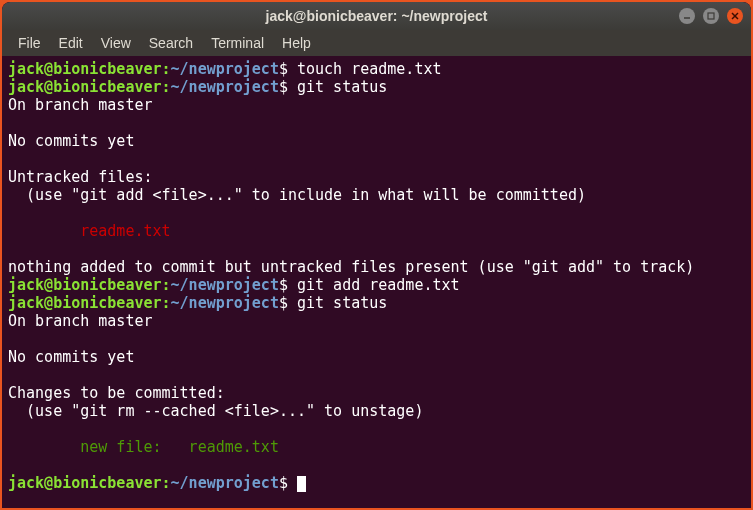 This screenshot has height=510, width=753. Describe the element at coordinates (376, 69) in the screenshot. I see `prompt-line: jack@bionicbeaver:~/newproject$ touch re…` at that location.